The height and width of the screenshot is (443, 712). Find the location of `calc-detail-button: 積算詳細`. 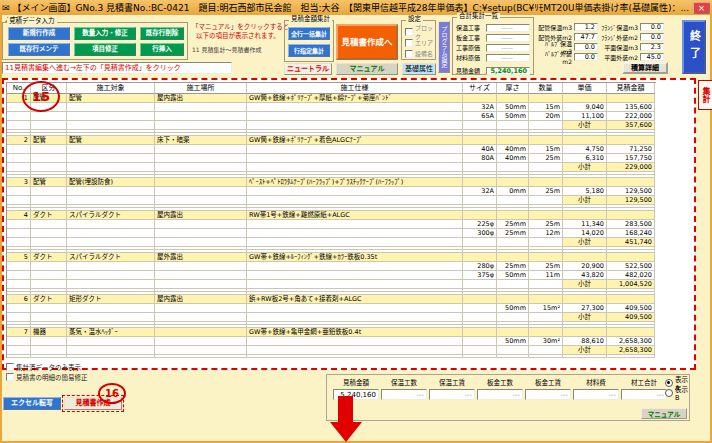

calc-detail-button: 積算詳細 is located at coordinates (645, 68).